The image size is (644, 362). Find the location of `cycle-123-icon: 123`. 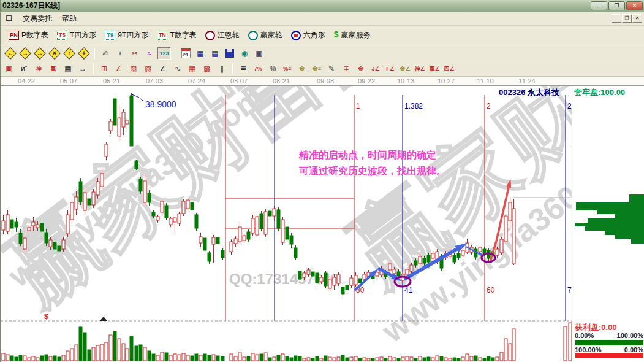

cycle-123-icon: 123 is located at coordinates (164, 53).